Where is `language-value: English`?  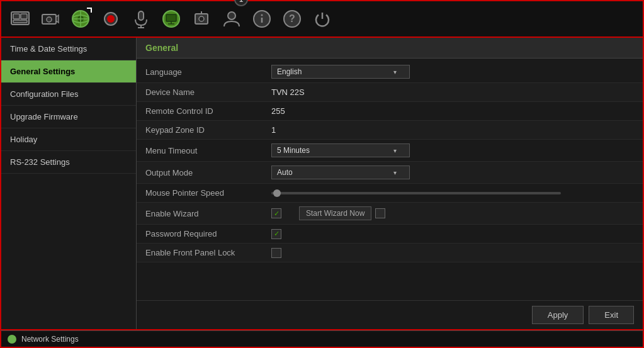
language-value: English is located at coordinates (453, 72).